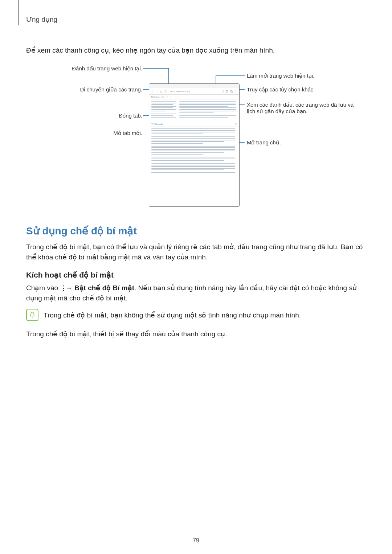 This screenshot has width=392, height=554. Describe the element at coordinates (194, 124) in the screenshot. I see `page-article-bar: ▼ Wikipedia` at that location.